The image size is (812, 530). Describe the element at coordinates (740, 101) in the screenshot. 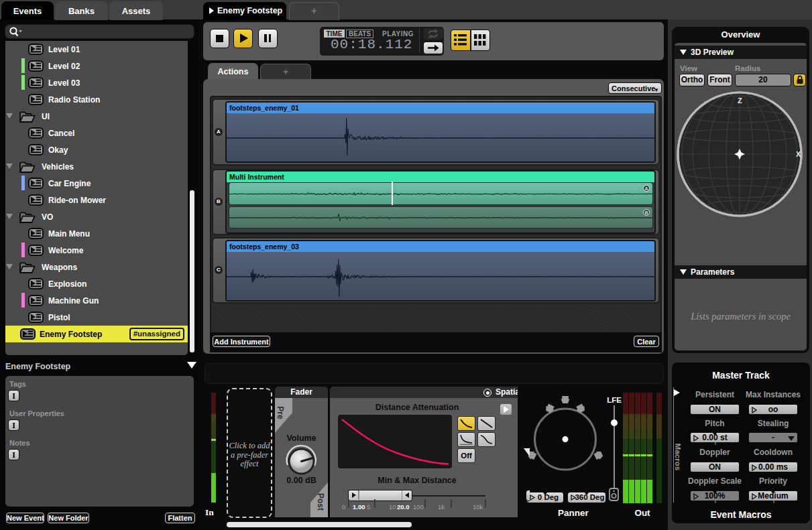

I see `svg-text: Z` at that location.